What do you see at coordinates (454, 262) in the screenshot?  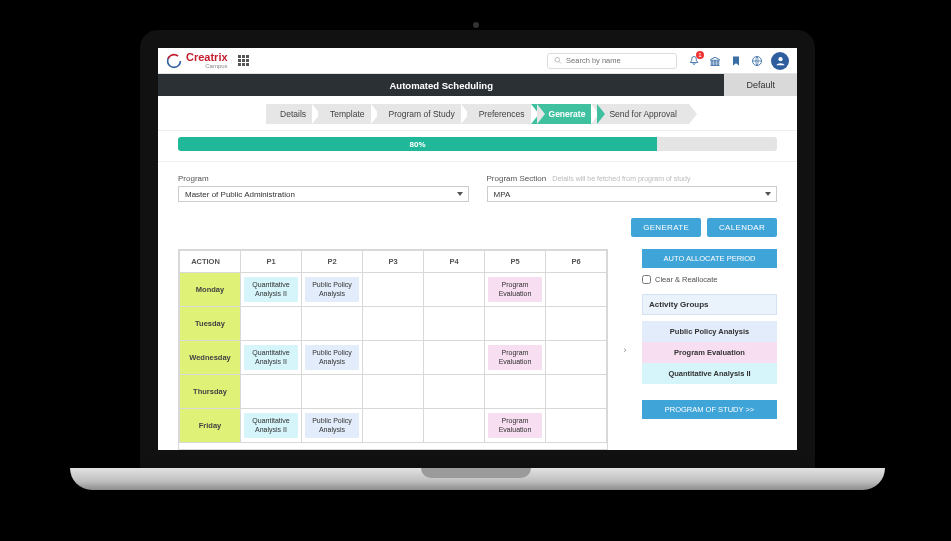 I see `period-header: P4` at bounding box center [454, 262].